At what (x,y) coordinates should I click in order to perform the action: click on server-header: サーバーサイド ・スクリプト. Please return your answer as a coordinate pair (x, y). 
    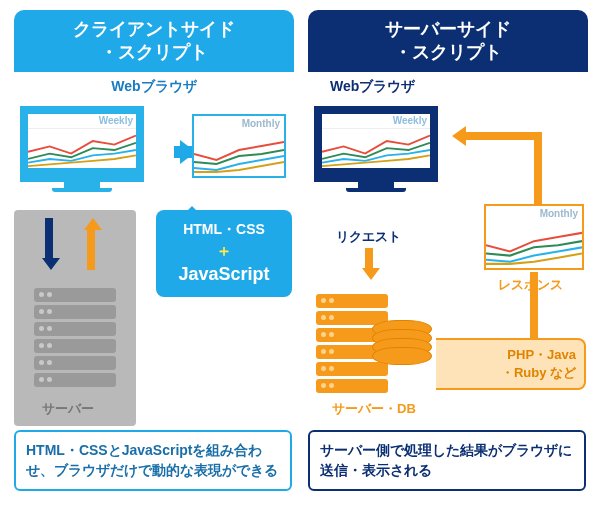
    Looking at the image, I should click on (448, 41).